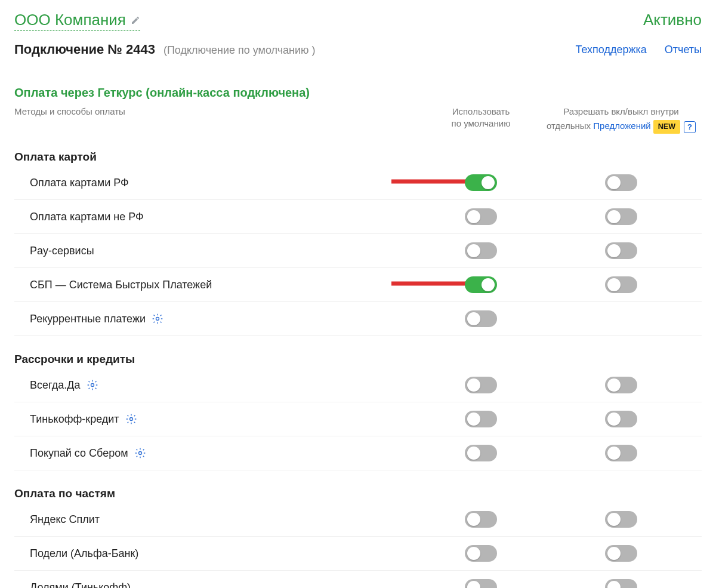 This screenshot has height=588, width=716. What do you see at coordinates (358, 183) in the screenshot?
I see `method-row: Оплата картами РФ` at bounding box center [358, 183].